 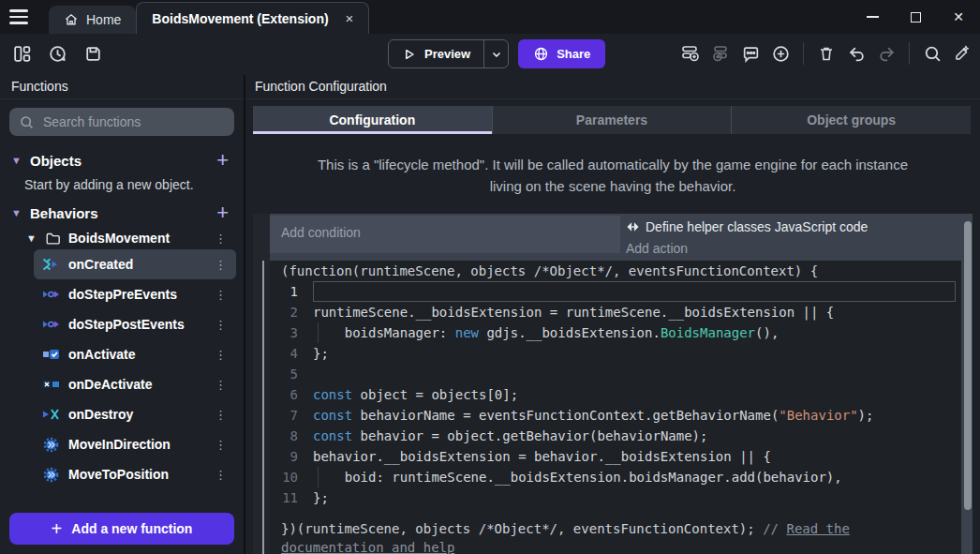 I want to click on preview-label: Preview, so click(x=448, y=54).